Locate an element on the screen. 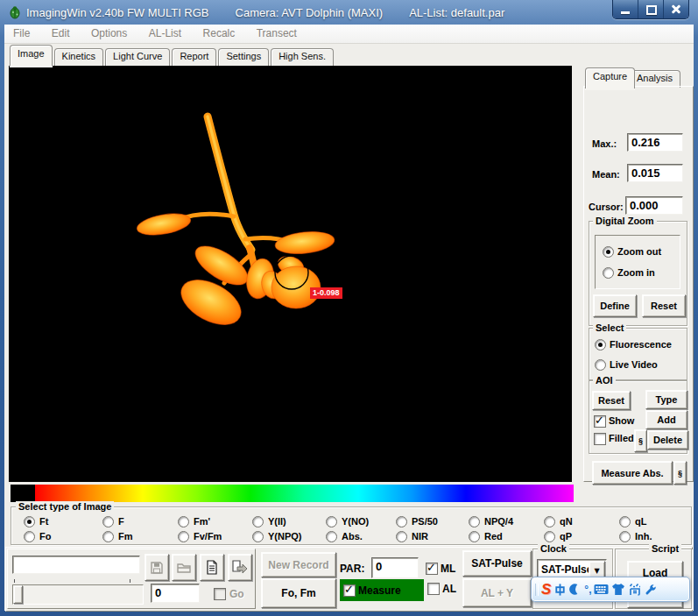 This screenshot has height=616, width=698. radio-ft is located at coordinates (30, 522).